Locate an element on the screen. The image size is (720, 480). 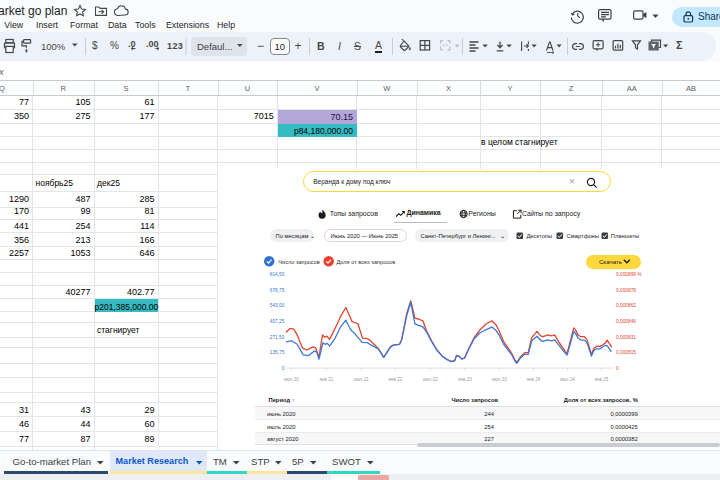
svg-text: янв 23 is located at coordinates (465, 380).